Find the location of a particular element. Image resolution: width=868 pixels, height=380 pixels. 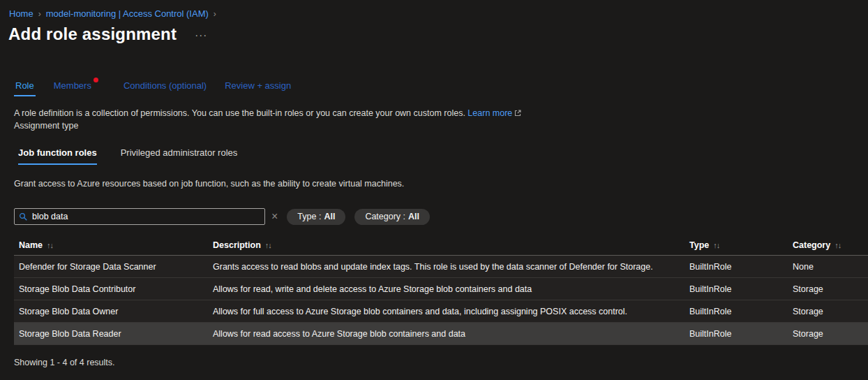

category-filter-value: All is located at coordinates (414, 217).